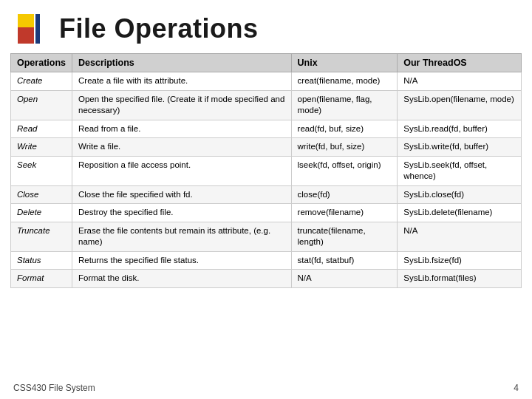 The width and height of the screenshot is (532, 399). I want to click on cell-unix: creat(filename, mode), so click(344, 81).